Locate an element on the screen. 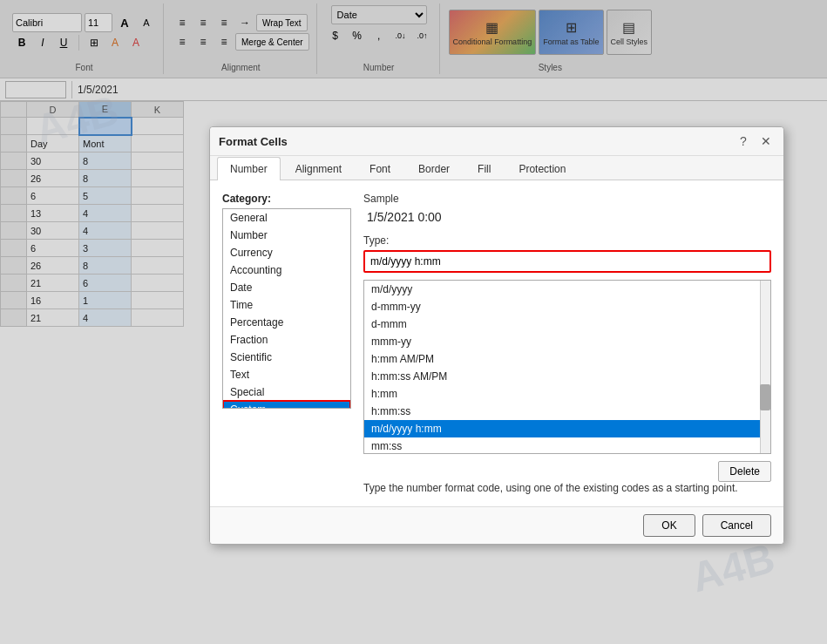 The image size is (827, 644). dialog-help-btn: ? is located at coordinates (743, 141).